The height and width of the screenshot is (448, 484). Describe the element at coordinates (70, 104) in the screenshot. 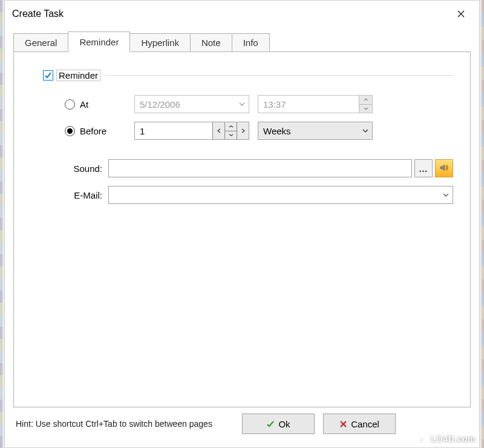

I see `radio-at` at that location.